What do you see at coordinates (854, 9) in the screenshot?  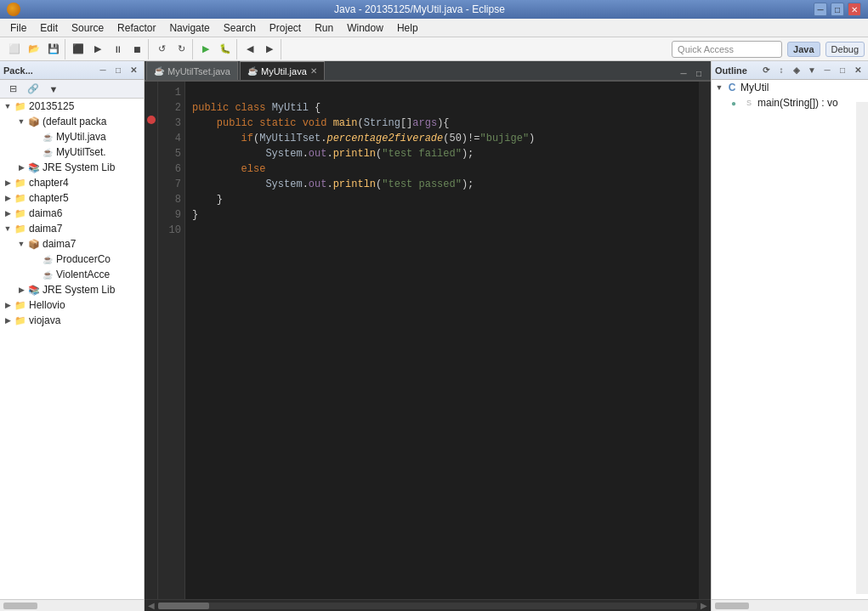 I see `close-button: ✕` at bounding box center [854, 9].